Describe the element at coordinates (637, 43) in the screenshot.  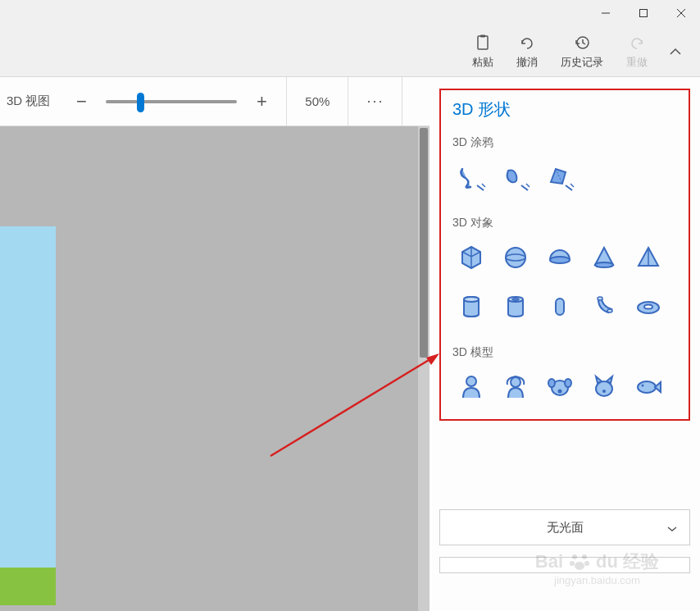
I see `redo-icon` at that location.